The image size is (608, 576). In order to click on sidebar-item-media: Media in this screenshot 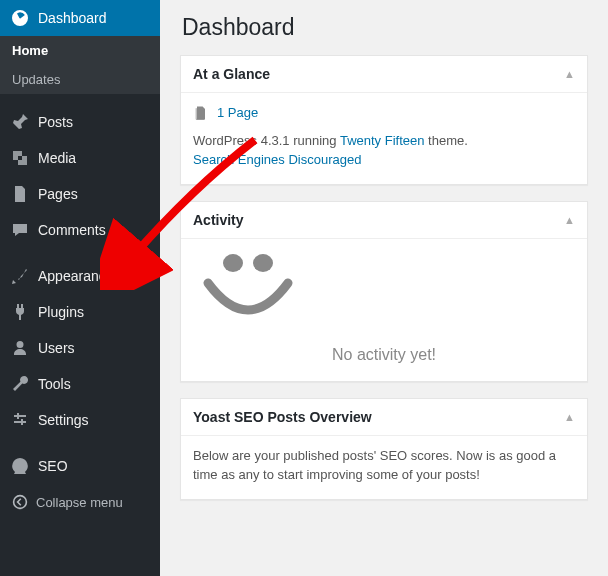, I will do `click(80, 158)`.